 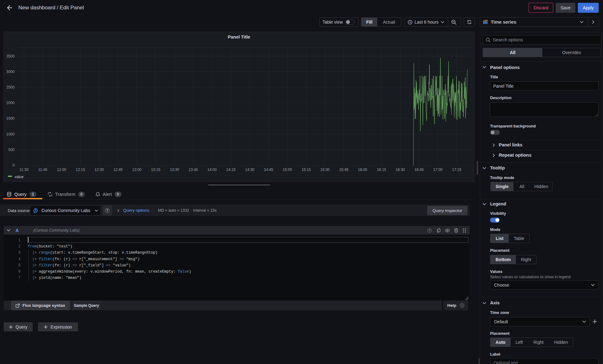 What do you see at coordinates (231, 170) in the screenshot?
I see `svg-text: 14:15` at bounding box center [231, 170].